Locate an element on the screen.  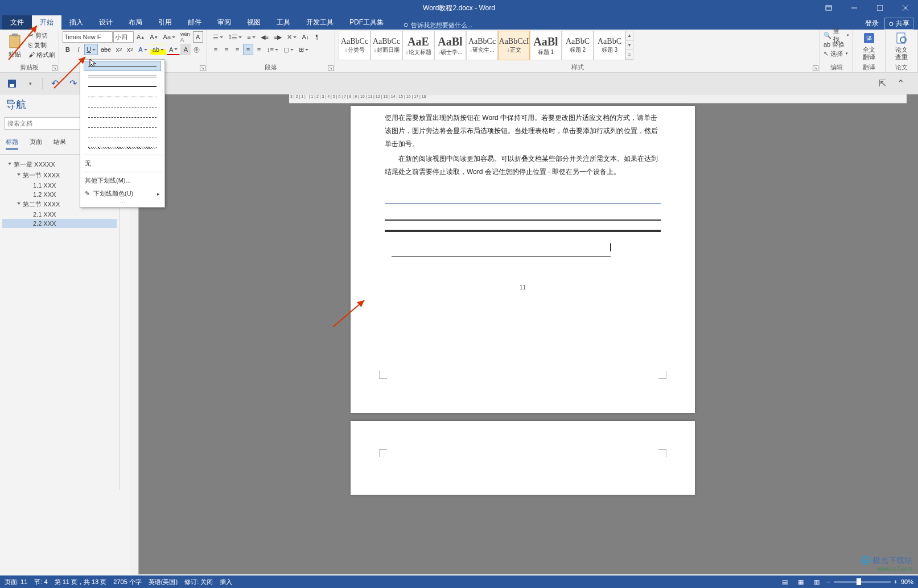
underline-dash-dot is located at coordinates (122, 127).